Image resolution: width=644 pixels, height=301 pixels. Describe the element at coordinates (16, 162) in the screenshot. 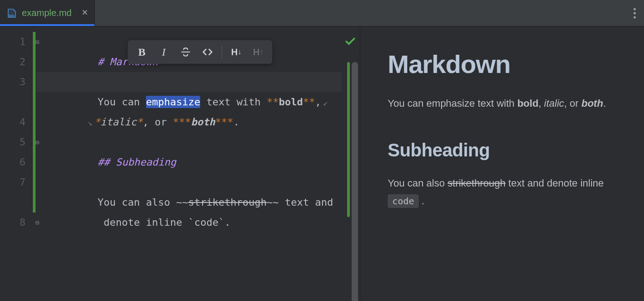

I see `line-number: 6` at that location.